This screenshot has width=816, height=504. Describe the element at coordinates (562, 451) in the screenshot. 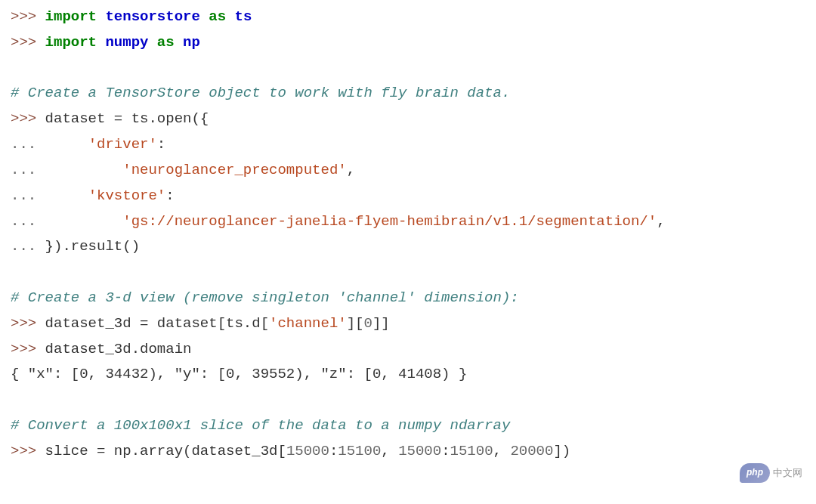

I see `code-segment: ])` at that location.